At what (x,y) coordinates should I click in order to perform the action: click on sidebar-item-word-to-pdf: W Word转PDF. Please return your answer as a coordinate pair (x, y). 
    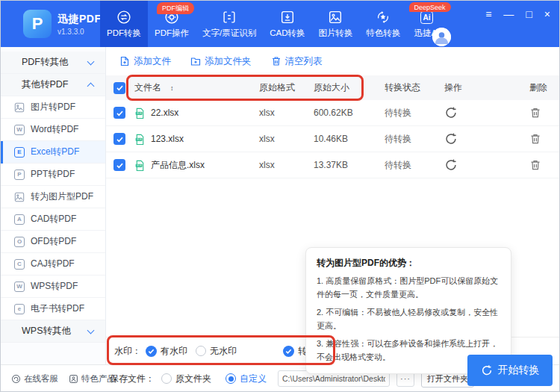
    Looking at the image, I should click on (53, 130).